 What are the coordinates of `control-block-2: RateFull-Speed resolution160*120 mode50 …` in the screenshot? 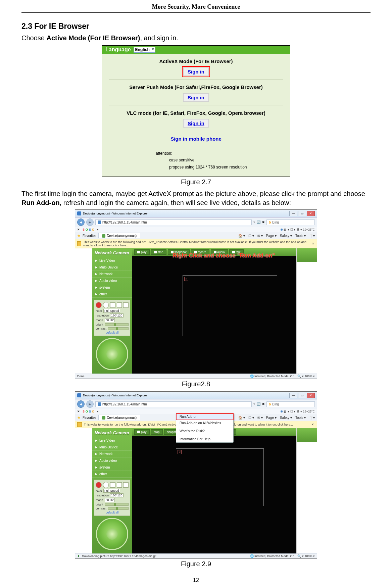 It's located at (112, 498).